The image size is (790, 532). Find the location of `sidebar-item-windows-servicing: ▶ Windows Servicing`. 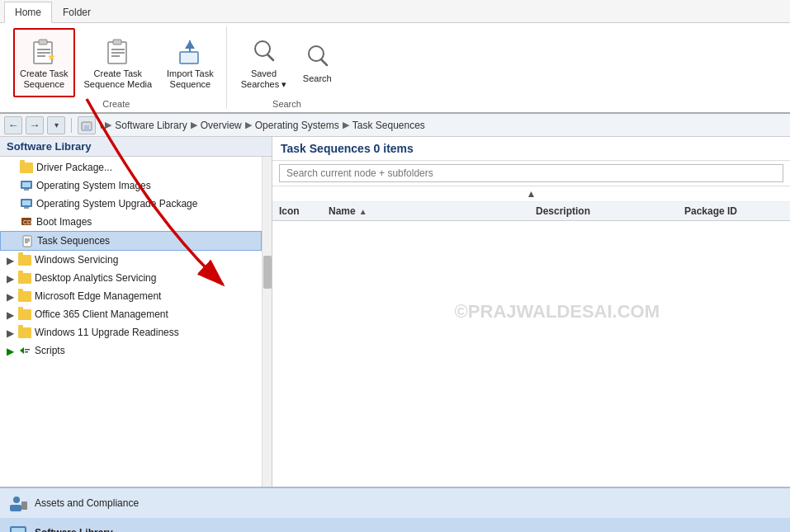

sidebar-item-windows-servicing: ▶ Windows Servicing is located at coordinates (130, 260).